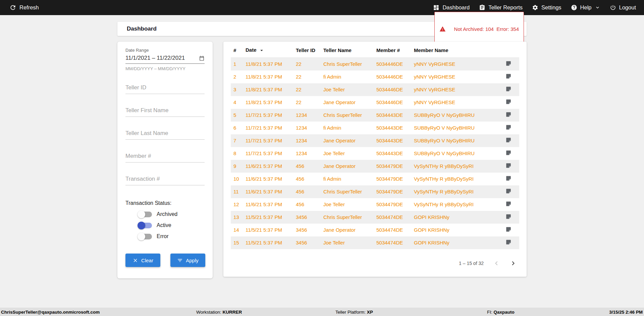  What do you see at coordinates (165, 133) in the screenshot?
I see `teller-last-name-input` at bounding box center [165, 133].